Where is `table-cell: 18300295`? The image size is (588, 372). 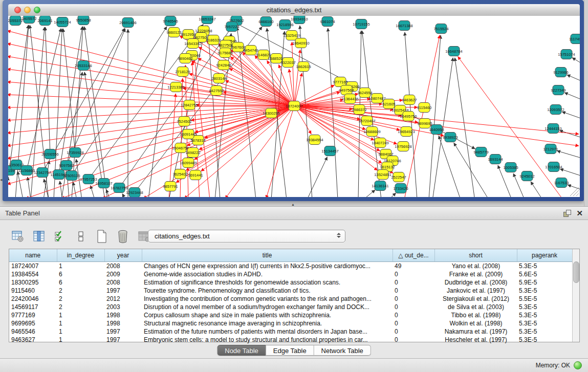
table-cell: 18300295 is located at coordinates (33, 282).